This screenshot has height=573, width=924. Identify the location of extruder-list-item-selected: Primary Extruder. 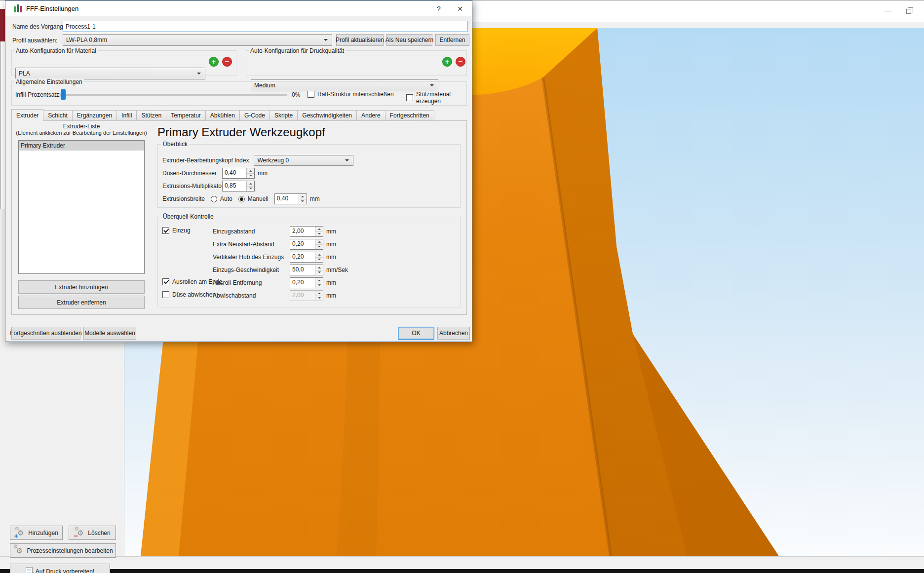
(81, 146).